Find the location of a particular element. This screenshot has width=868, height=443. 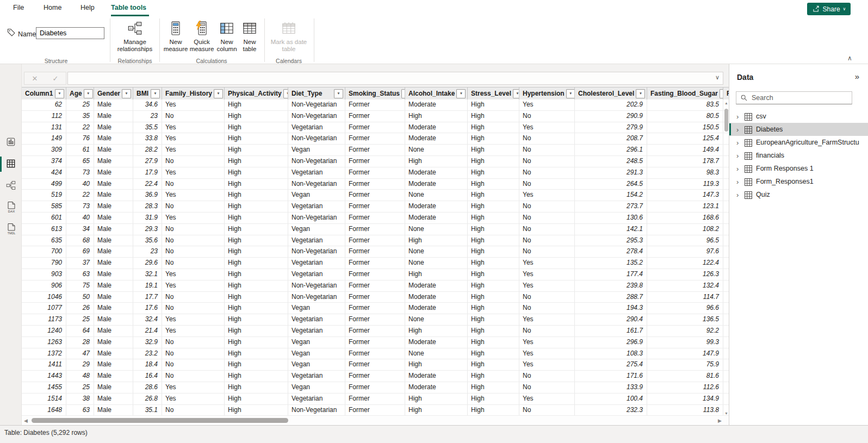

grid-cell: 132.4 is located at coordinates (685, 286).